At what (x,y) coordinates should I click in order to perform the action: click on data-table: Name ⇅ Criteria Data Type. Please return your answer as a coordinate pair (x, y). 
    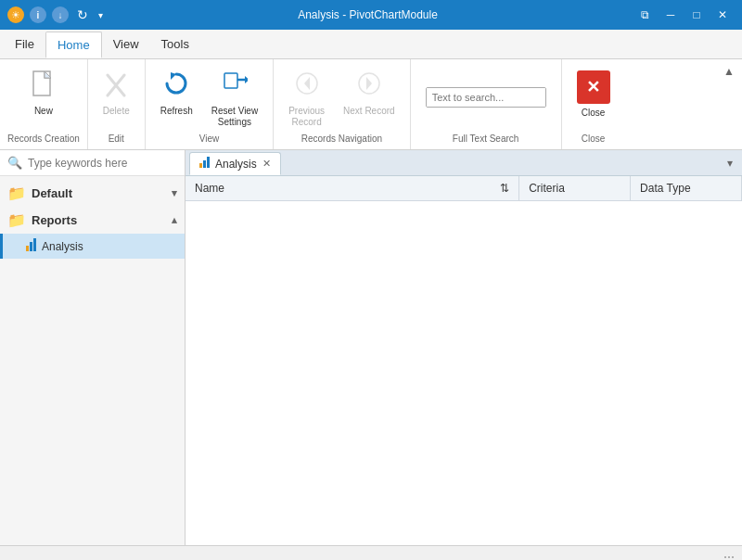
    Looking at the image, I should click on (464, 189).